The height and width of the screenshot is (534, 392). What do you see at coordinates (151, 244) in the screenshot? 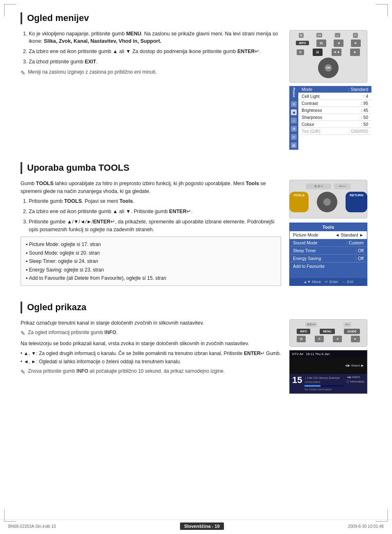
I see `bullet-item-0: Picture Mode: oglejte si 17. stran` at bounding box center [151, 244].